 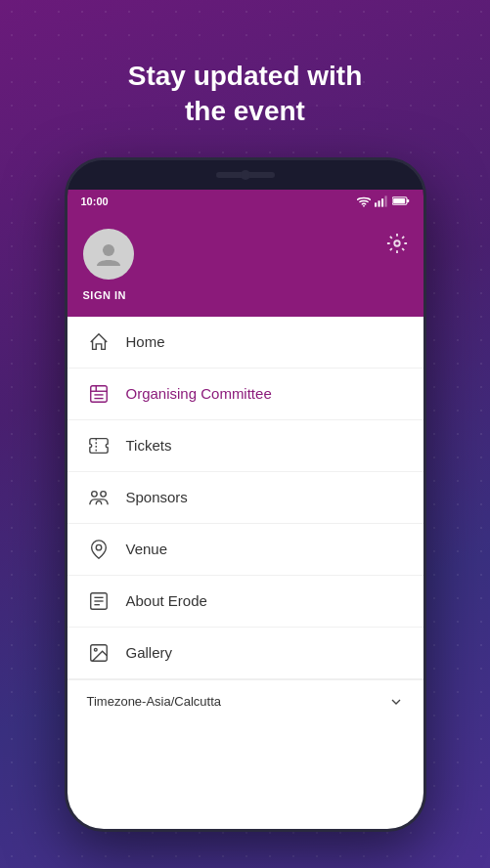 What do you see at coordinates (245, 549) in the screenshot?
I see `menu-item-venue: Venue` at bounding box center [245, 549].